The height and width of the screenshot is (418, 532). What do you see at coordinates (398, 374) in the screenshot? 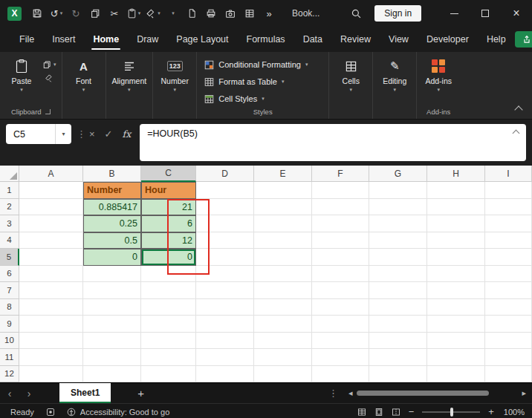
I see `cell-G12` at bounding box center [398, 374].